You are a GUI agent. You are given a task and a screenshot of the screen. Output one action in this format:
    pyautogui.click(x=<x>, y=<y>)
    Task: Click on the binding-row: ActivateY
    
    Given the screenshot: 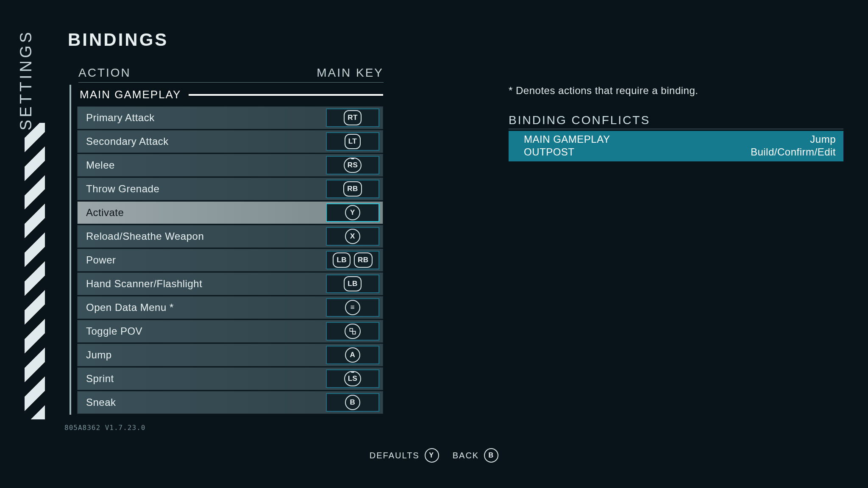 What is the action you would take?
    pyautogui.click(x=230, y=213)
    